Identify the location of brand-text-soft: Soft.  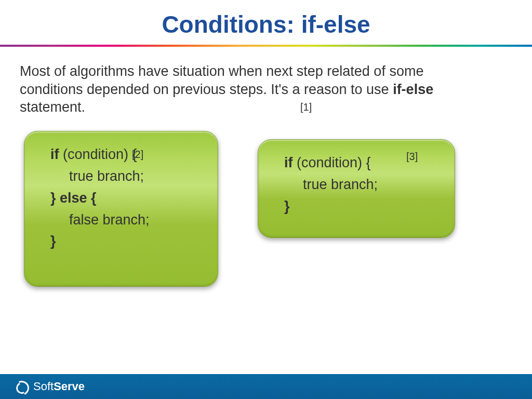
(44, 387).